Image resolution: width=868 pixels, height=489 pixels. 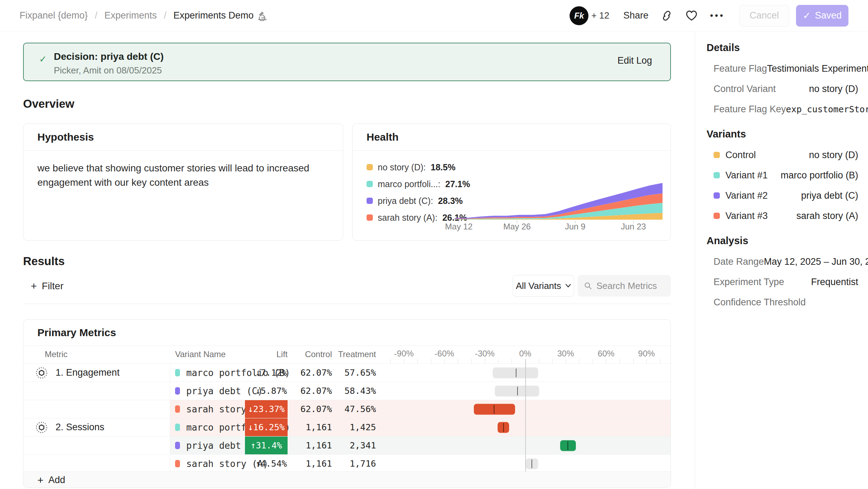 I want to click on saved-button: ✓ Saved, so click(x=822, y=16).